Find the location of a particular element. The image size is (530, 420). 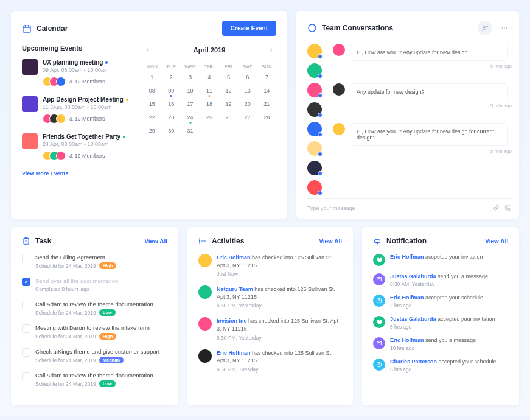

add-user-button is located at coordinates (485, 28).